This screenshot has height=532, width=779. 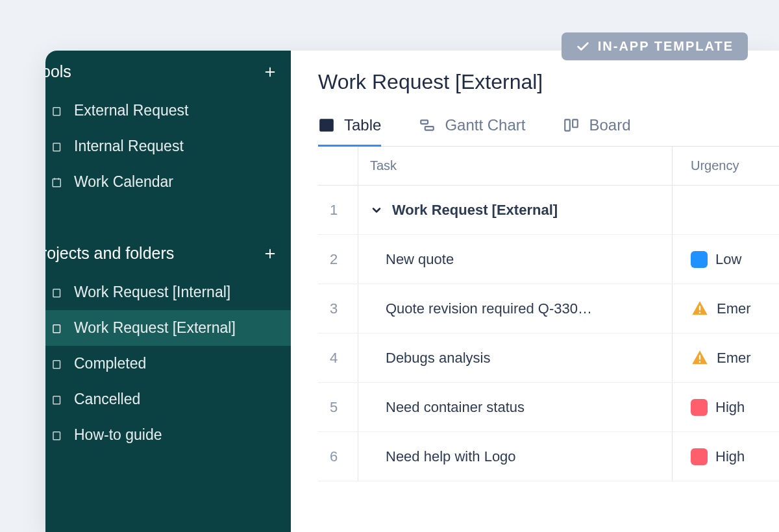 I want to click on task-cell: Work Request [External], so click(x=515, y=210).